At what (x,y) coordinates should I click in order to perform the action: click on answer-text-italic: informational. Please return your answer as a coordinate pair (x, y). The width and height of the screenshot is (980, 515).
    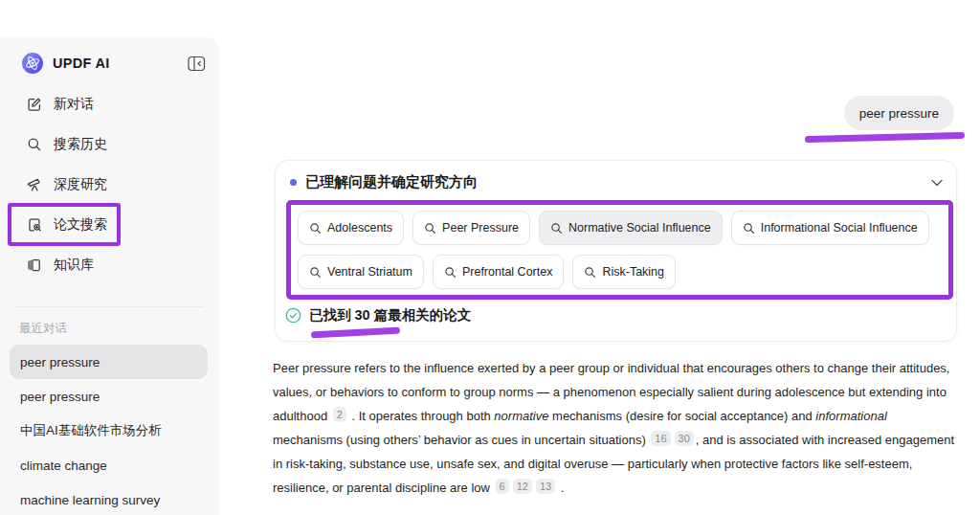
    Looking at the image, I should click on (851, 415).